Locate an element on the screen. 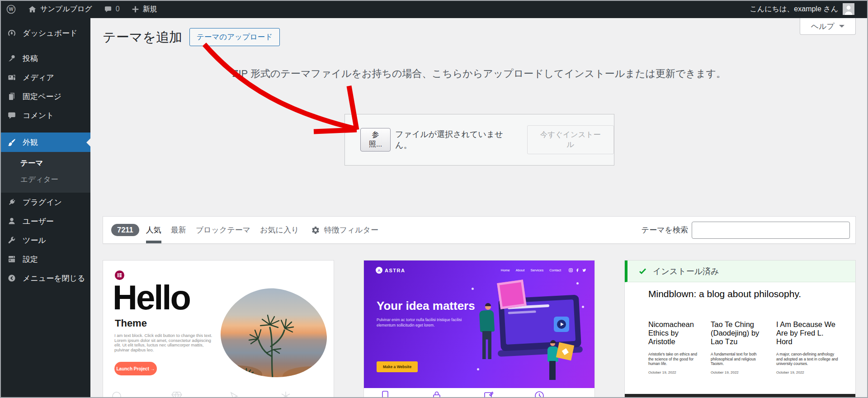  facebook-icon is located at coordinates (578, 270).